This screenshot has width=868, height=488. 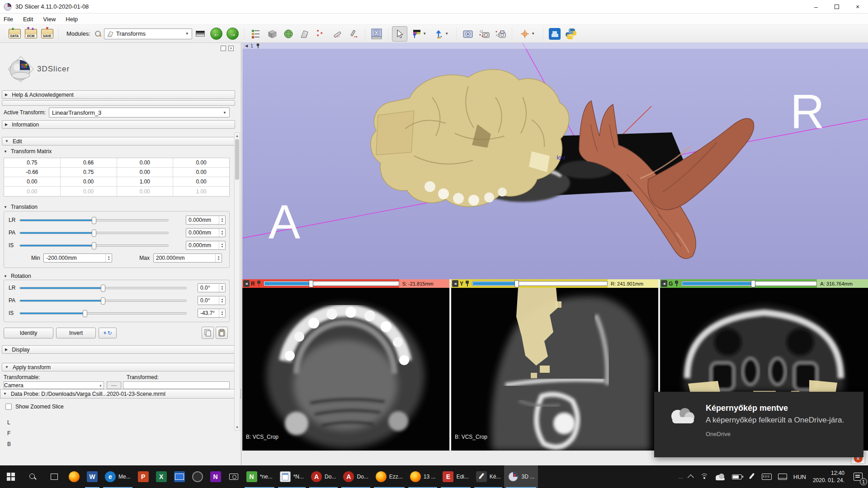 What do you see at coordinates (117, 177) in the screenshot?
I see `transform-matrix-table: 0.750.660.000.00 -0.660.750.000.00 0.000…` at bounding box center [117, 177].